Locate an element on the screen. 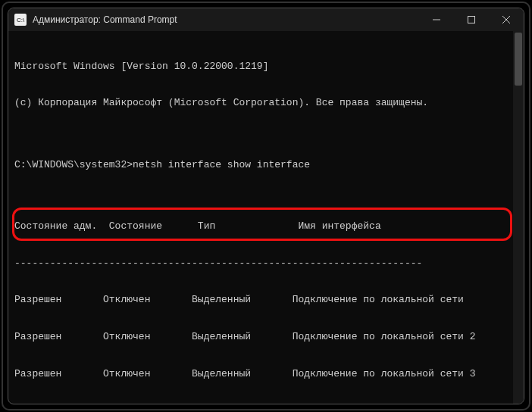 This screenshot has height=412, width=532. app-icon: C:\ is located at coordinates (20, 20).